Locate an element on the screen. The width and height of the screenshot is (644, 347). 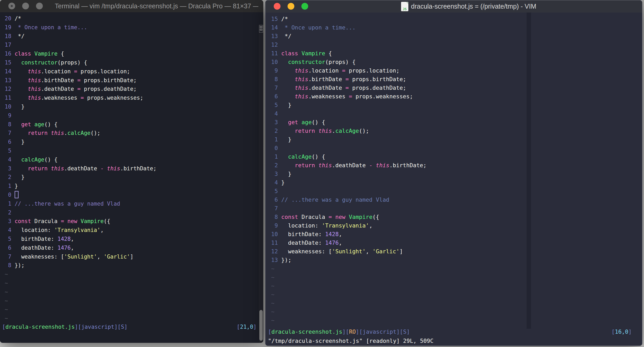
js-file-icon: JS is located at coordinates (405, 7).